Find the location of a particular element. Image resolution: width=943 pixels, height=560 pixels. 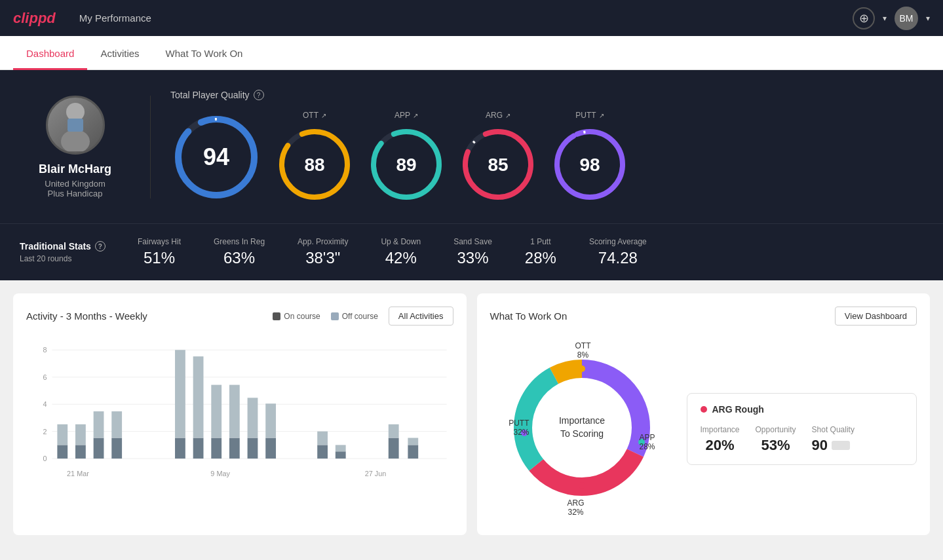

gauge-total: 94 is located at coordinates (216, 157).